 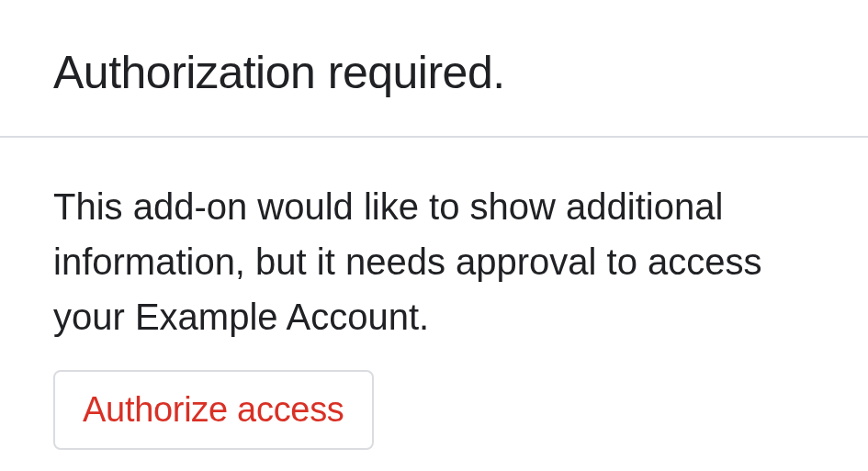 I want to click on page-title: Authorization required., so click(x=434, y=73).